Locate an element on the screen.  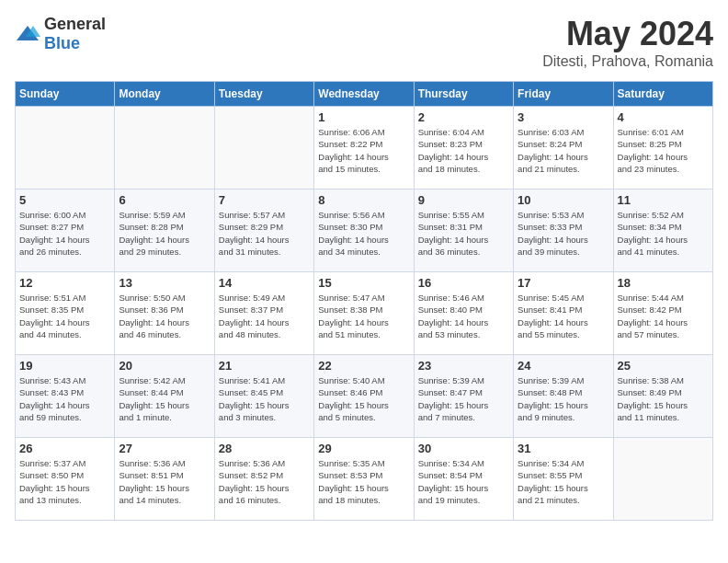
day-number: 19 is located at coordinates (64, 366).